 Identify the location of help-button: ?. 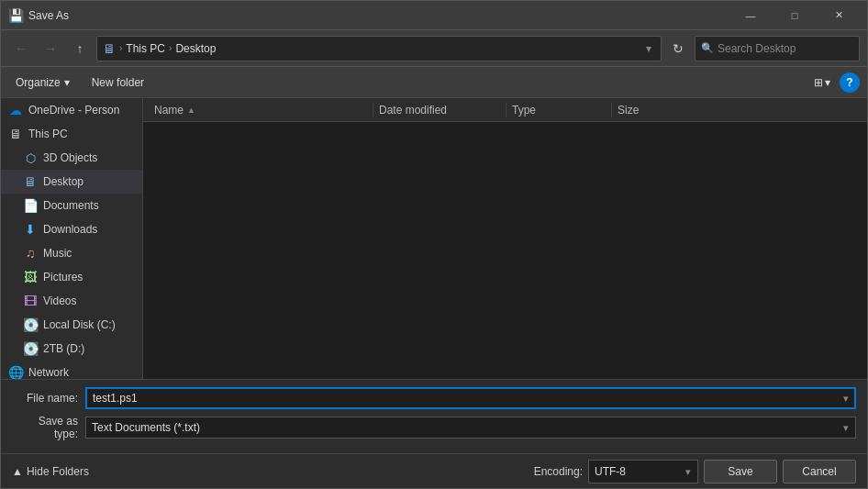
(850, 83).